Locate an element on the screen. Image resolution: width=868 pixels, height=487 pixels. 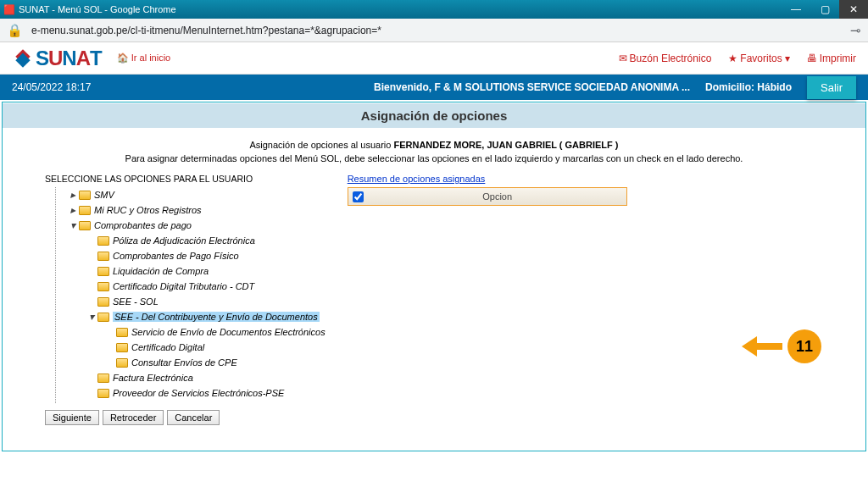
options-tree: ▸SMV ▸Mi RUC y Otros Registros ▾Comproba… is located at coordinates (185, 295).